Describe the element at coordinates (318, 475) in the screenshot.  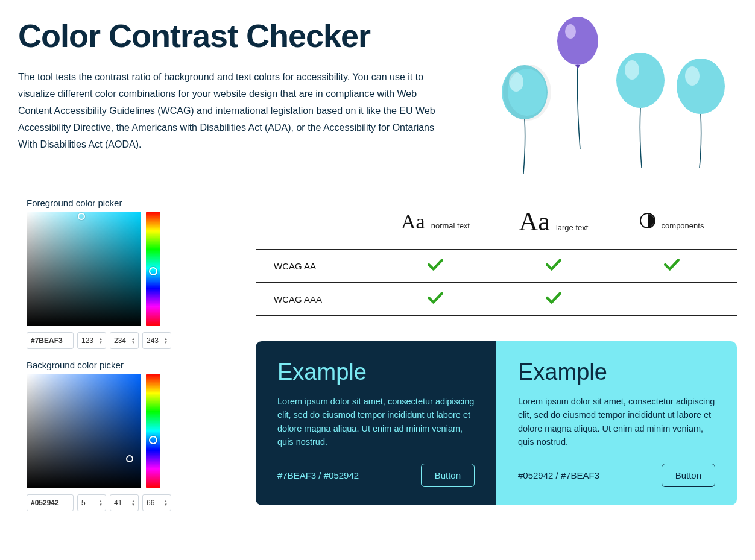
I see `example-color-codes: #7BEAF3 / #052942` at that location.